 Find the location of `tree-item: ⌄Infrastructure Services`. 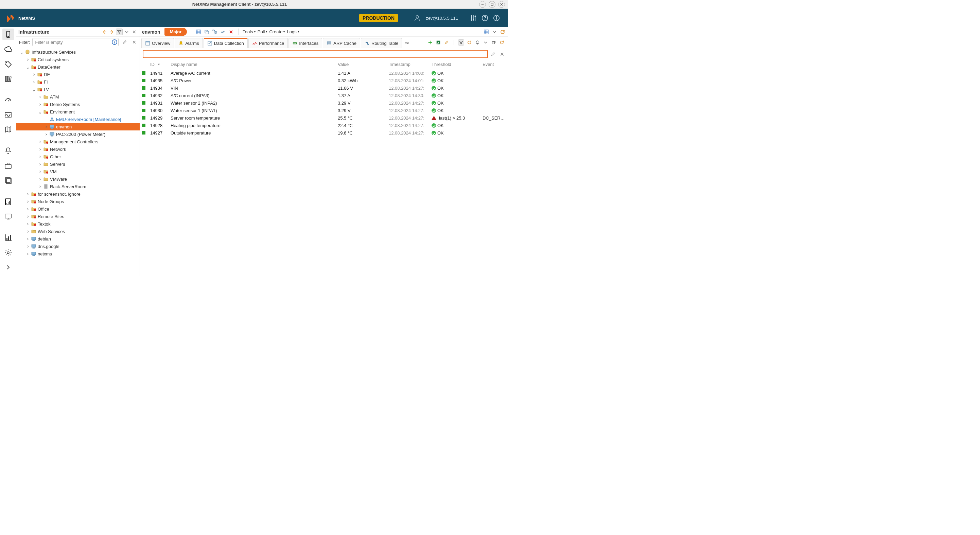

tree-item: ⌄Infrastructure Services is located at coordinates (78, 52).